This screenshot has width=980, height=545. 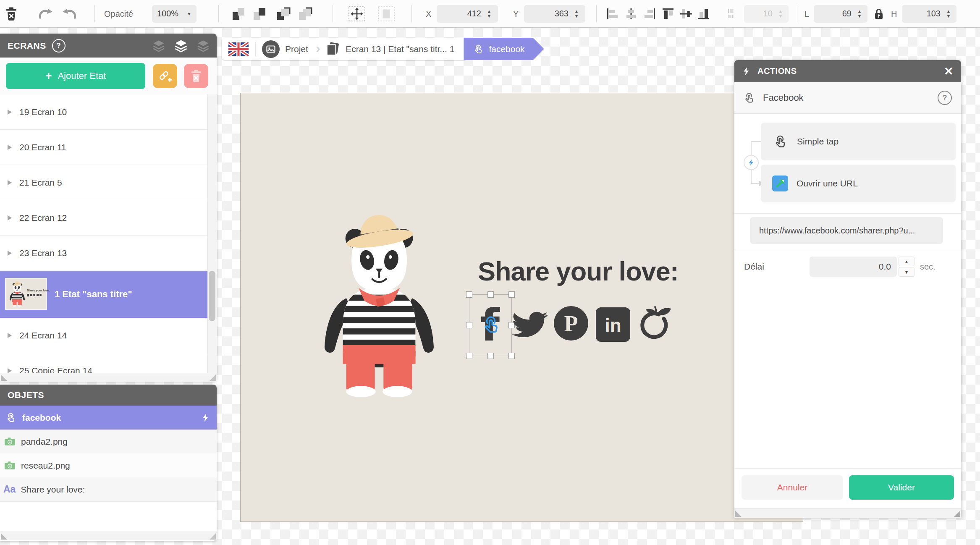 I want to click on x-stepper: ▲▼, so click(x=489, y=14).